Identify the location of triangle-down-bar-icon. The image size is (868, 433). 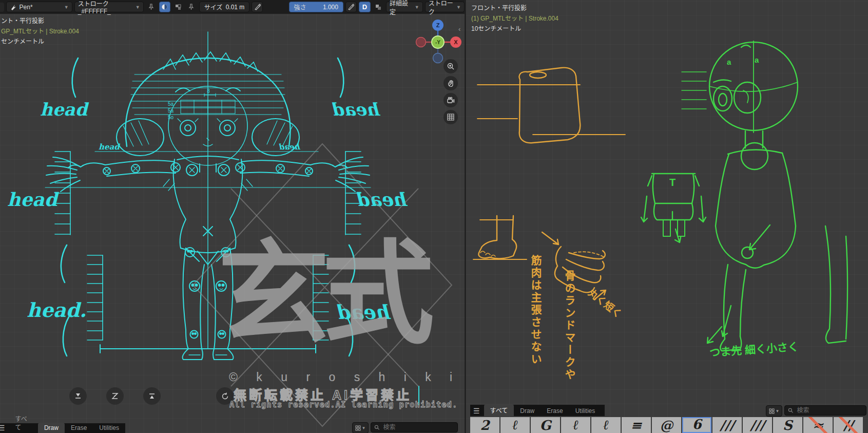
(78, 396).